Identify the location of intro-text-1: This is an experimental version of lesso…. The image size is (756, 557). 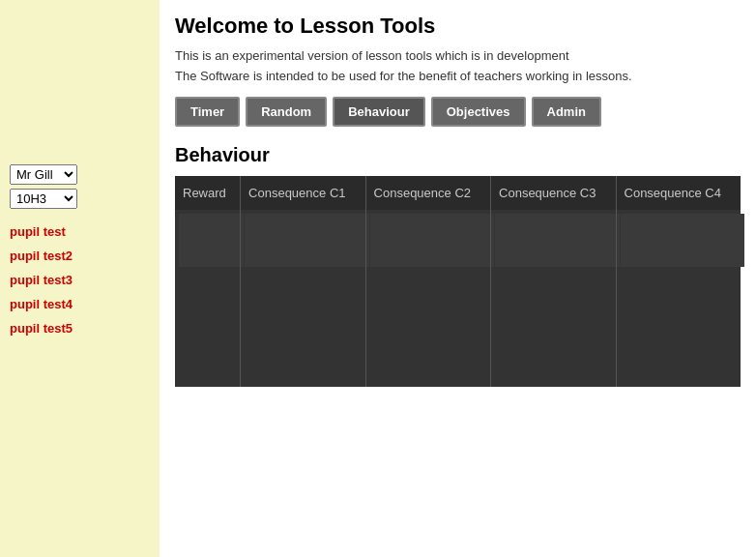
(458, 56).